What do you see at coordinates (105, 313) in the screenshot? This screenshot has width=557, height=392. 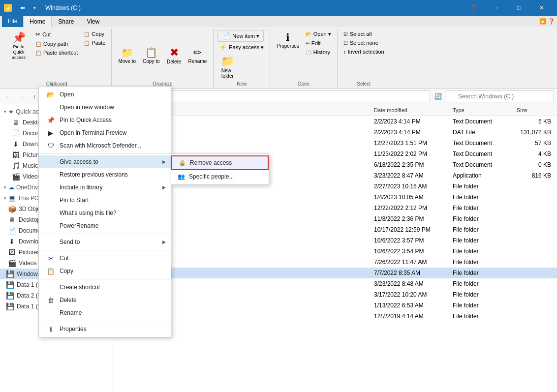 I see `ctx-rename: Rename` at bounding box center [105, 313].